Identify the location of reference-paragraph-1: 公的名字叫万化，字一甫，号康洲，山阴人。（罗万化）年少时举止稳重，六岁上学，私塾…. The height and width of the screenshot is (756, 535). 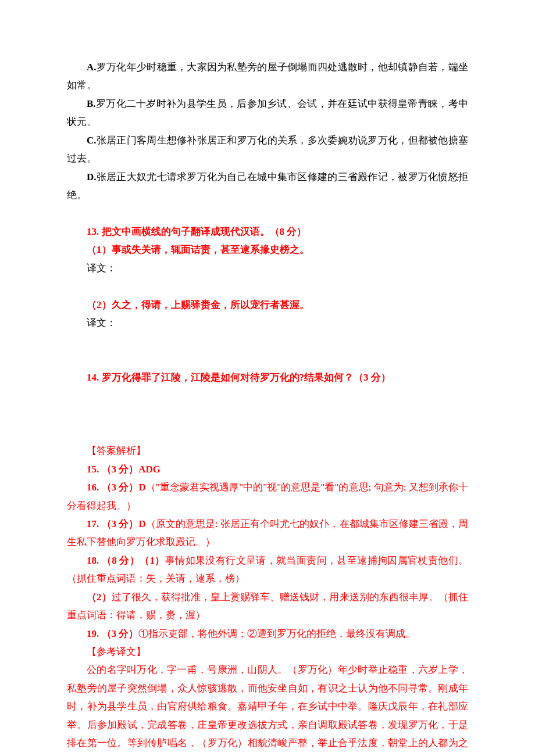
(268, 708).